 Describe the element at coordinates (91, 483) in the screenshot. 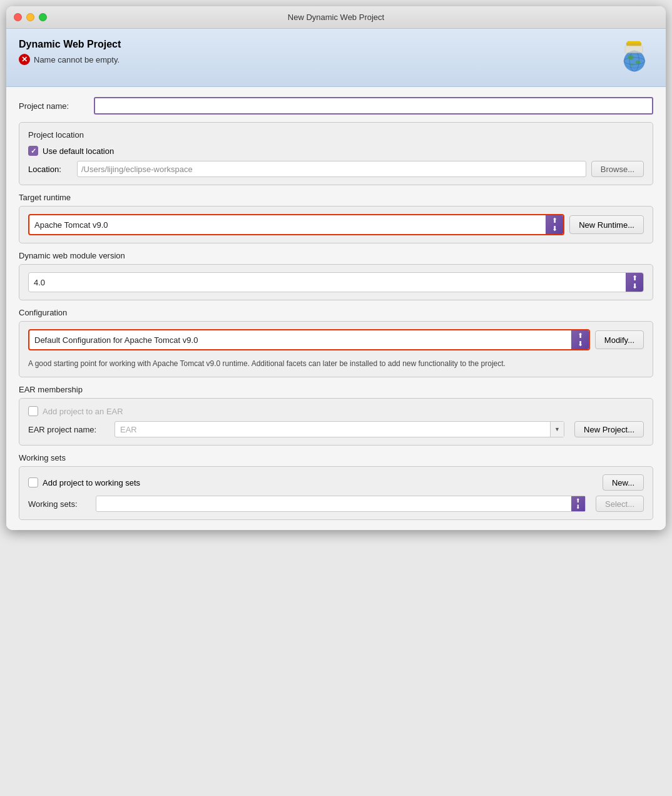

I see `add-to-ws-label: Add project to working sets` at that location.